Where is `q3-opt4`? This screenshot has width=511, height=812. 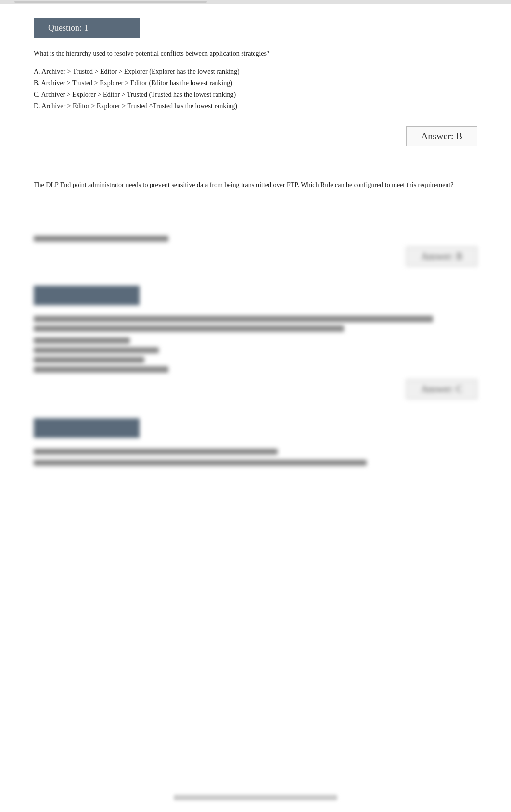 q3-opt4 is located at coordinates (101, 369).